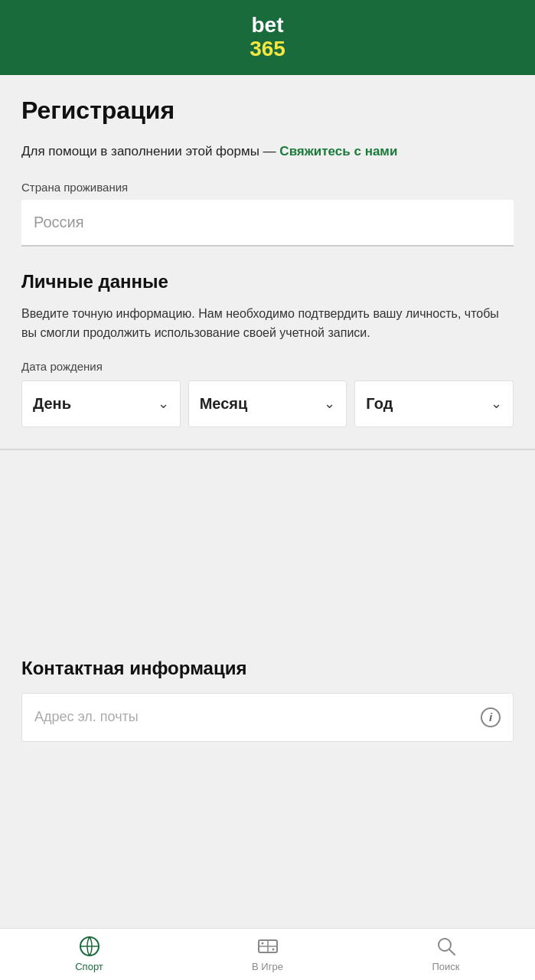 The width and height of the screenshot is (535, 980). Describe the element at coordinates (268, 49) in the screenshot. I see `logo-365: 365` at that location.